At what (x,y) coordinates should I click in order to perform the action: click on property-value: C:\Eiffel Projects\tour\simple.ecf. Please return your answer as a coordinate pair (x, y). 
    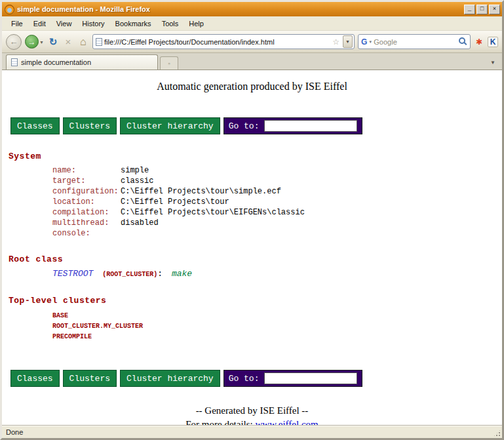
    Looking at the image, I should click on (201, 191).